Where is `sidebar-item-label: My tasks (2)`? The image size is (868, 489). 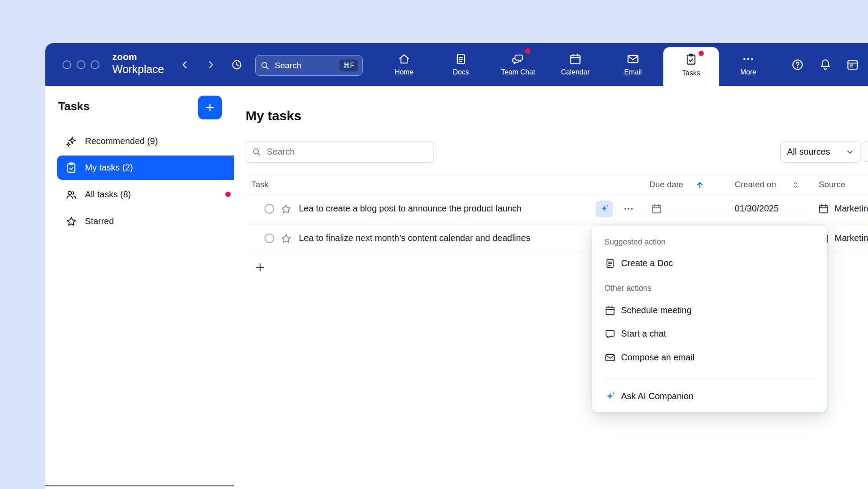
sidebar-item-label: My tasks (2) is located at coordinates (109, 167).